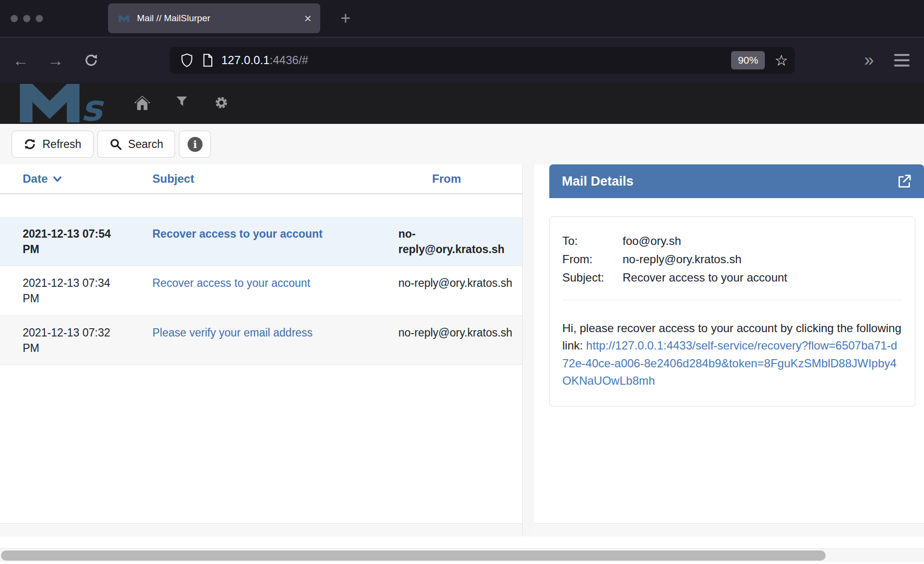  Describe the element at coordinates (729, 530) in the screenshot. I see `mail-details-footer` at that location.